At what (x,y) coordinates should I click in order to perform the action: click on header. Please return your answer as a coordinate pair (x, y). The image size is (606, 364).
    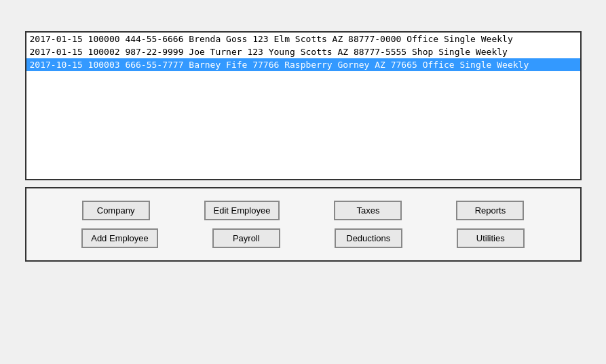
    Looking at the image, I should click on (303, 12).